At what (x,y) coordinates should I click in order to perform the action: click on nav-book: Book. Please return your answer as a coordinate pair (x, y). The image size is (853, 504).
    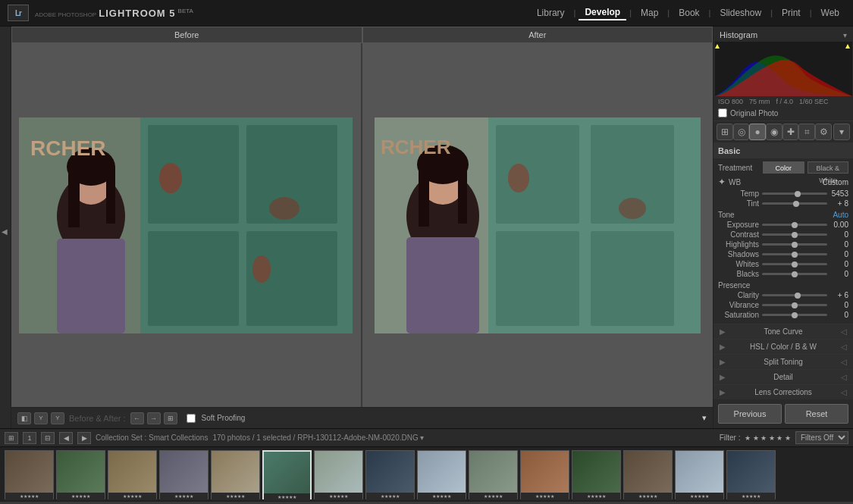
    Looking at the image, I should click on (688, 13).